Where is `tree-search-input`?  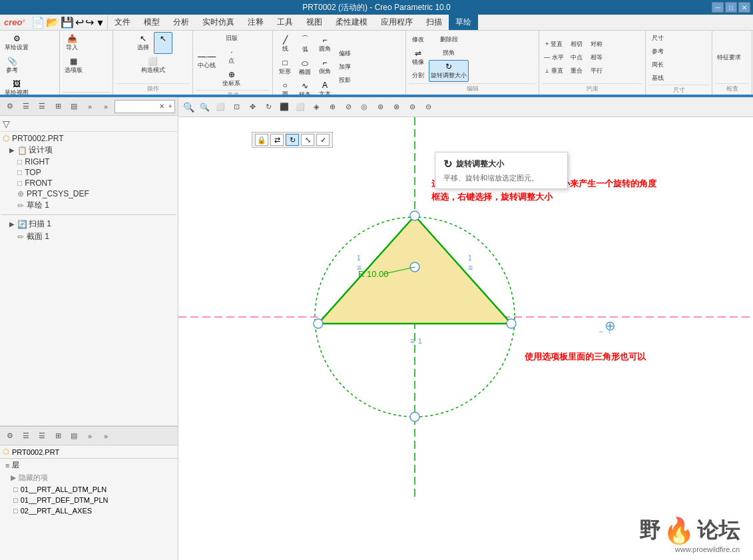
tree-search-input is located at coordinates (136, 107).